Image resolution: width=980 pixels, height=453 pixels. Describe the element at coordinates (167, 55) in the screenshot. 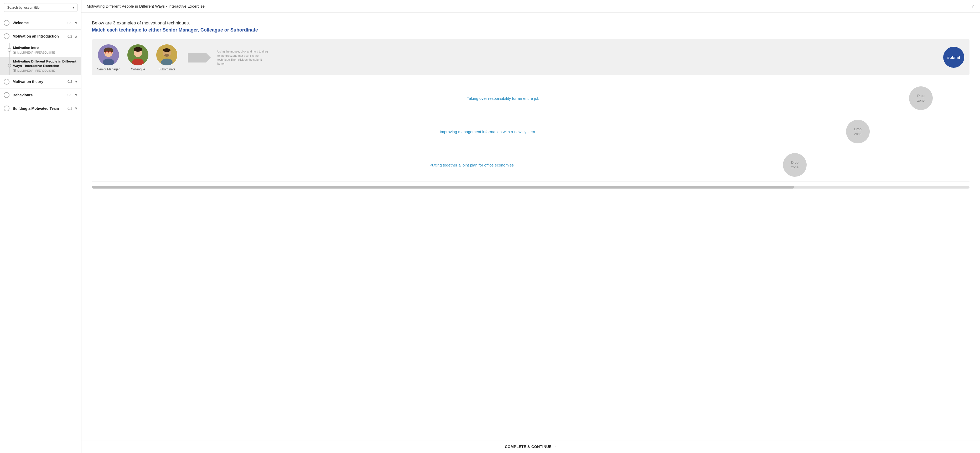

I see `avatar-subordinate` at that location.